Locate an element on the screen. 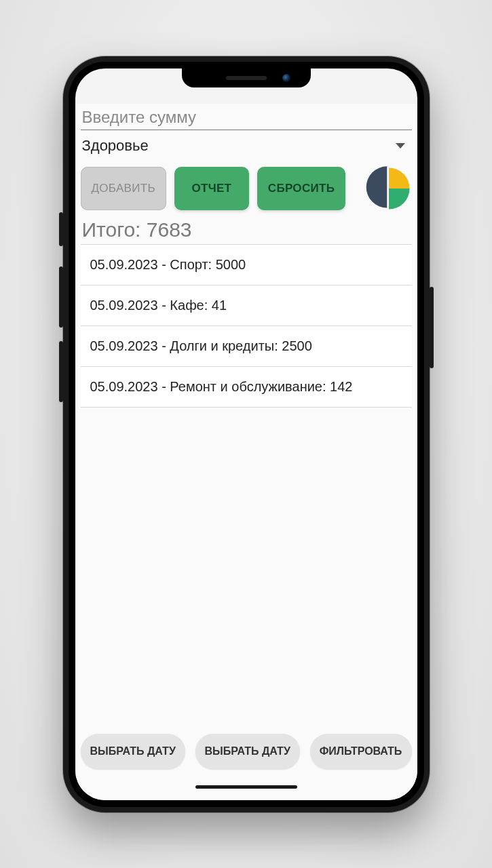  list-item-text: 05.09.2023 - Кафе: 41 is located at coordinates (159, 305).